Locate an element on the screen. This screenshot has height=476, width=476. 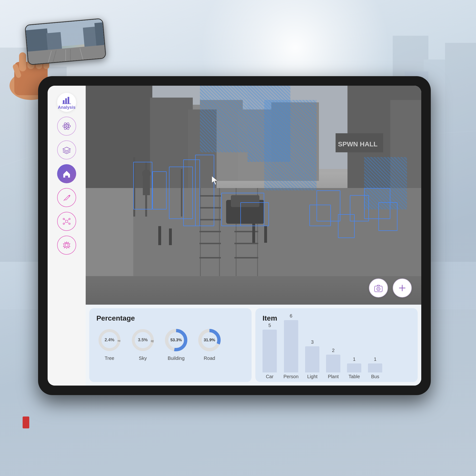
donut-svg-building: 53.3% is located at coordinates (176, 340).